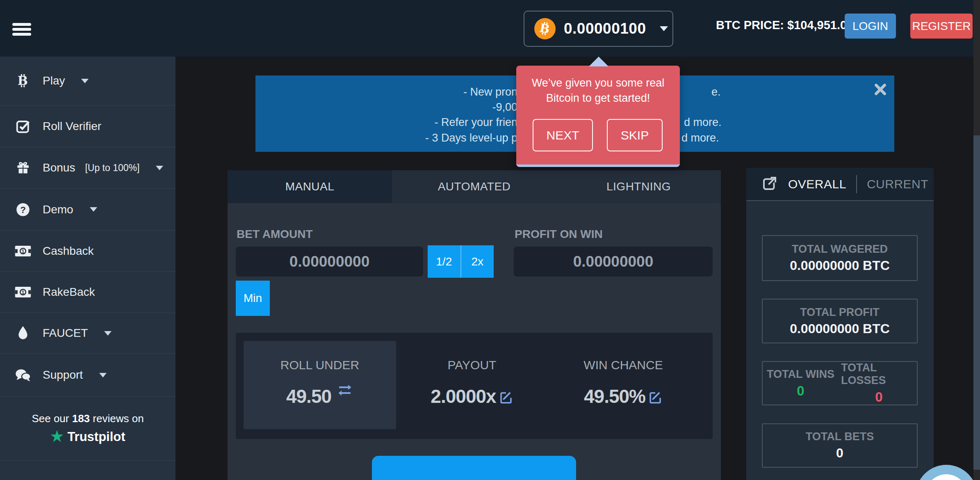  I want to click on btc-price-label: BTC PRICE: $104,951.00, so click(785, 25).